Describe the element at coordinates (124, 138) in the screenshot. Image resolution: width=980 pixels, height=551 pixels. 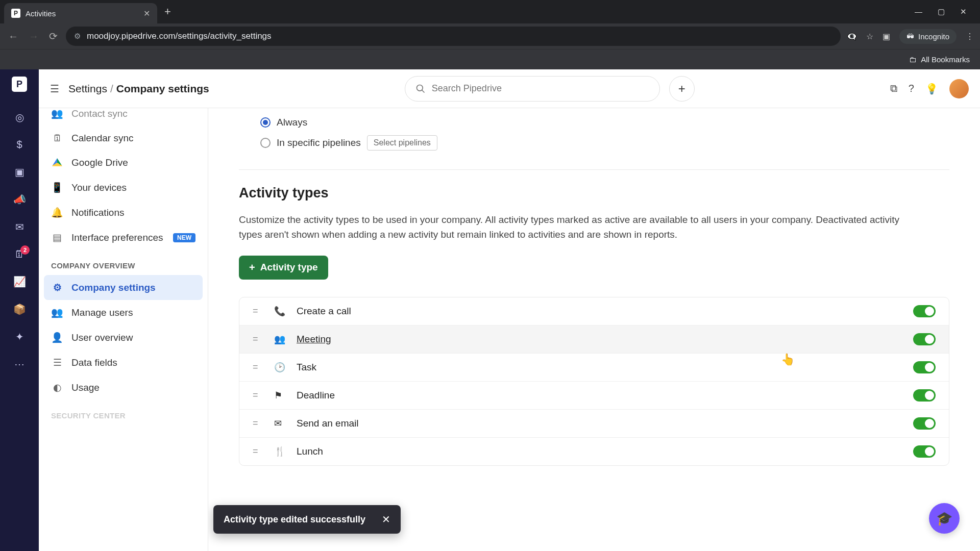
I see `sidebar-item-calendar-sync: 🗓Calendar sync` at that location.